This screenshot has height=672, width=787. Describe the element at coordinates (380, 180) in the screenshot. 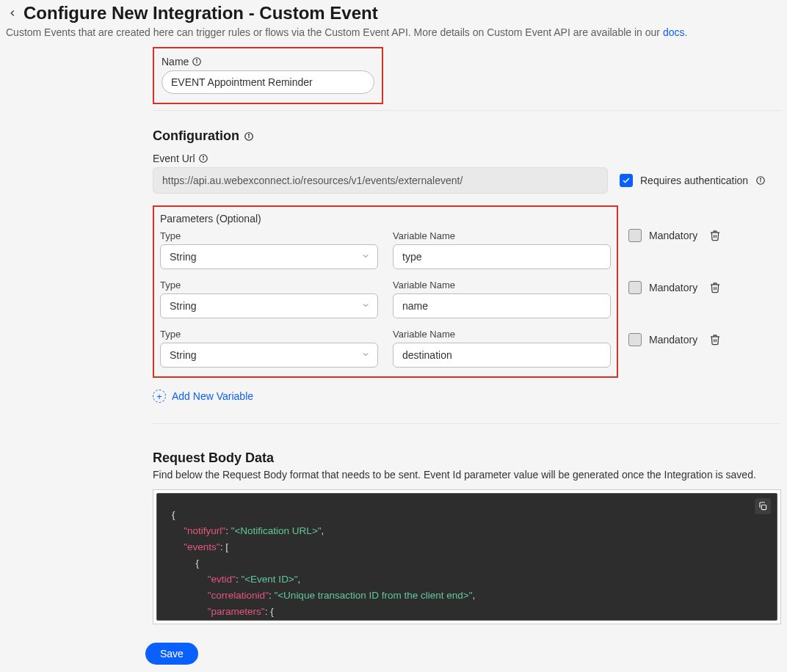

I see `event-url-field: https://api.au.webexconnect.io/resources…` at that location.